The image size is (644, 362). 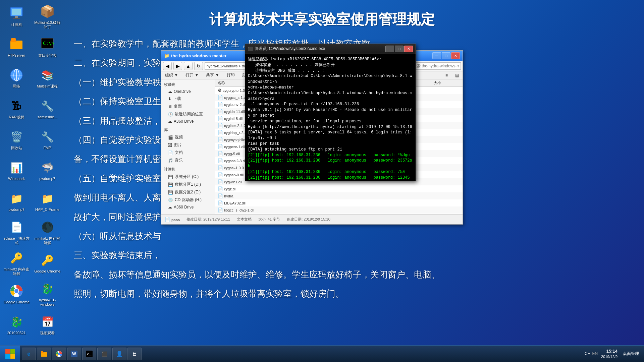 What do you see at coordinates (47, 16) in the screenshot?
I see `desktop-icon-multisim10: 📦 Multisim10.破解补丁` at bounding box center [47, 16].